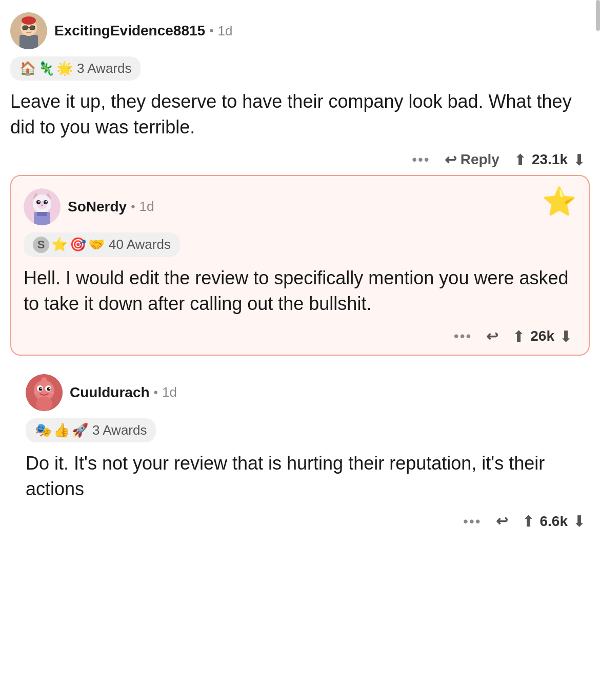 This screenshot has width=600, height=700. What do you see at coordinates (43, 430) in the screenshot?
I see `award-icon-3-1: 🎭` at bounding box center [43, 430].